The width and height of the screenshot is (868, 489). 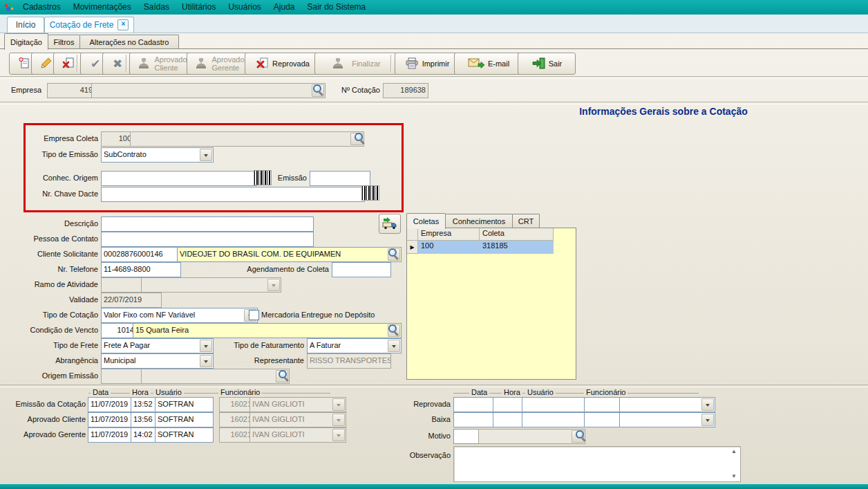 I want to click on menu-saidas: Saídas, so click(x=156, y=7).